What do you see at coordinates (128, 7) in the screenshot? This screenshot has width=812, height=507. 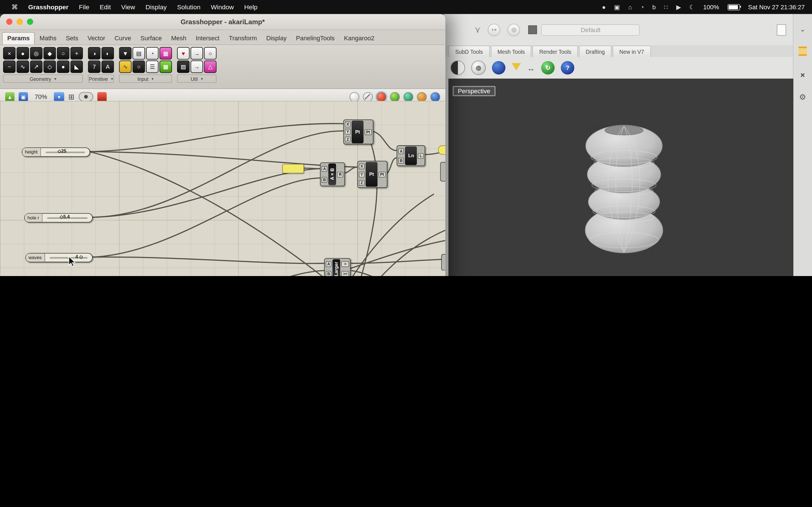 I see `menu-view: View` at bounding box center [128, 7].